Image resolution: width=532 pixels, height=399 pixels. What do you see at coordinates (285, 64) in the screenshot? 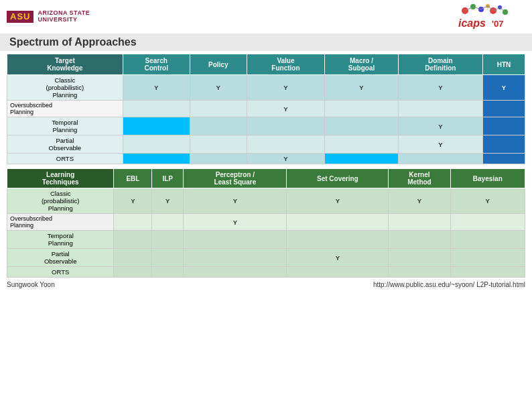
I see `th-value-function: ValueFunction` at bounding box center [285, 64].